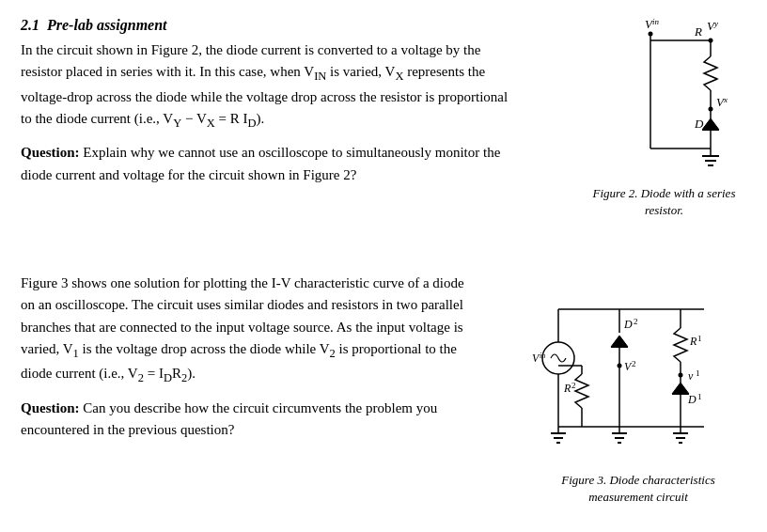 The image size is (767, 532). What do you see at coordinates (30, 24) in the screenshot?
I see `section-number: 2.1` at bounding box center [30, 24].